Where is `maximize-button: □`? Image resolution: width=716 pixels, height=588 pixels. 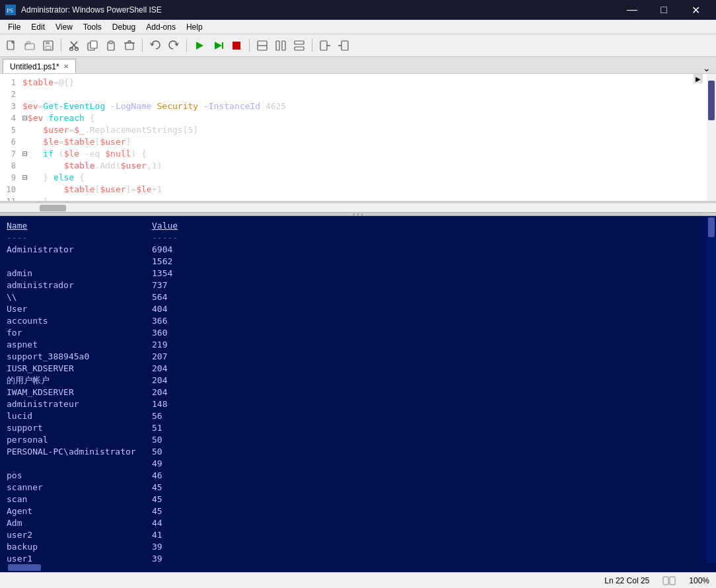 maximize-button: □ is located at coordinates (664, 10).